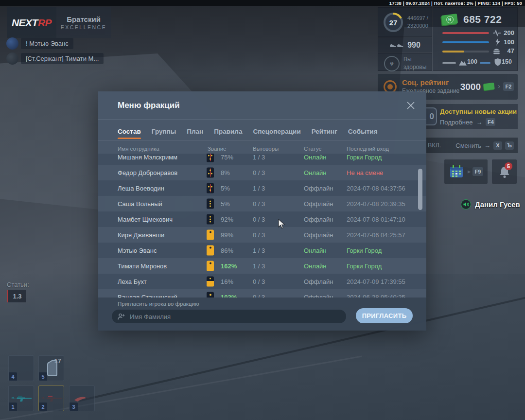 The image size is (525, 420). What do you see at coordinates (365, 173) in the screenshot?
I see `member-last-login: Не на смене` at bounding box center [365, 173].